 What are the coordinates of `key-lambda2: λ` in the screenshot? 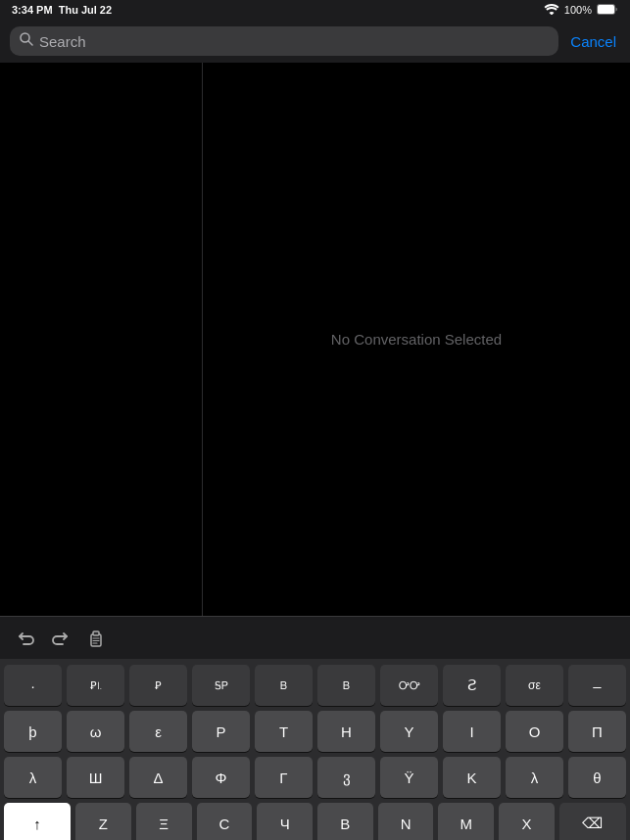 It's located at (535, 777).